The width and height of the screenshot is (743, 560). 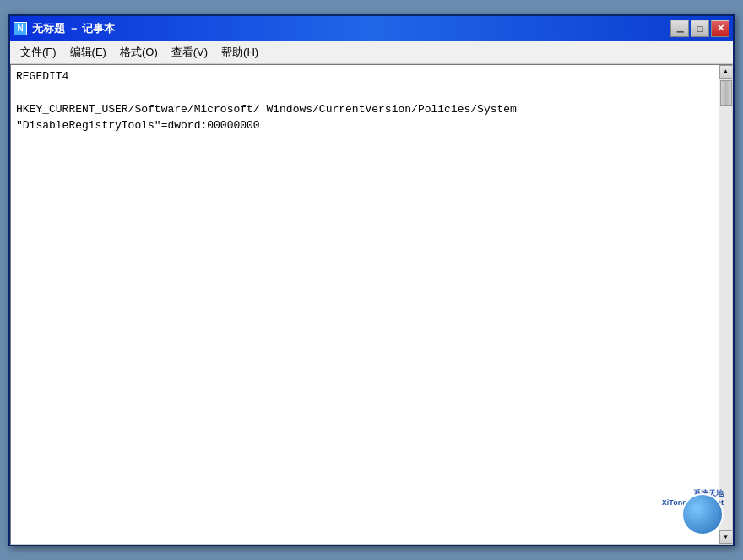 What do you see at coordinates (726, 72) in the screenshot?
I see `scrollbar-up-button: ▲` at bounding box center [726, 72].